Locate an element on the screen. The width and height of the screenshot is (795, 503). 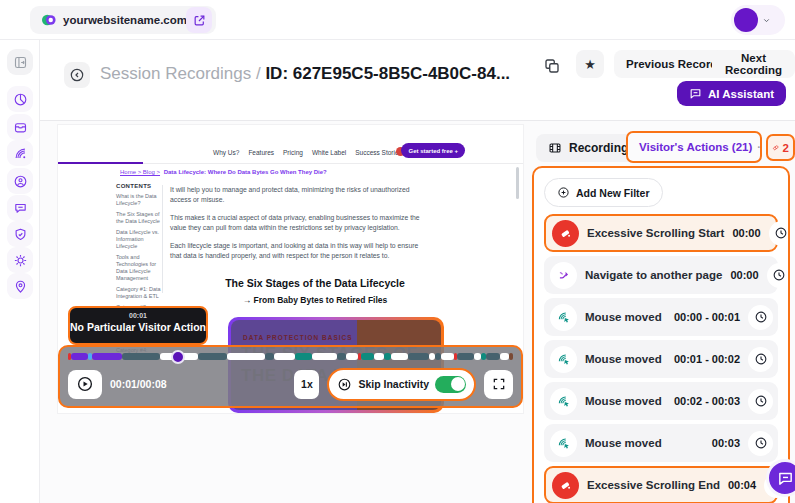
action-label: Navigate to another page is located at coordinates (654, 275).